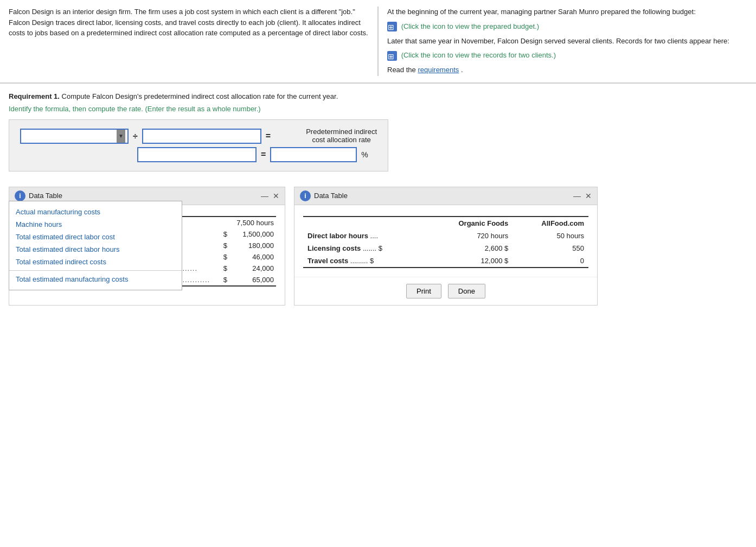  What do you see at coordinates (95, 262) in the screenshot?
I see `dropdown-item-indirect: Total estimated indirect costs` at bounding box center [95, 262].